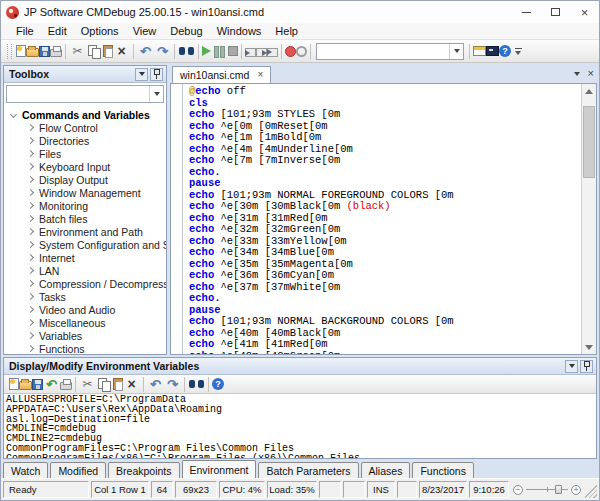 The width and height of the screenshot is (600, 501). Describe the element at coordinates (262, 52) in the screenshot. I see `step-over-icon` at that location.